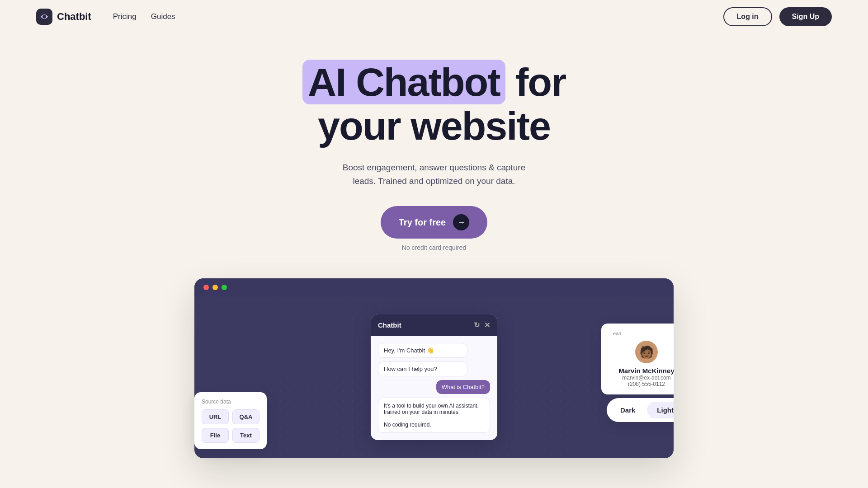 The height and width of the screenshot is (488, 868). Describe the element at coordinates (215, 417) in the screenshot. I see `source-tag-url: URL` at that location.